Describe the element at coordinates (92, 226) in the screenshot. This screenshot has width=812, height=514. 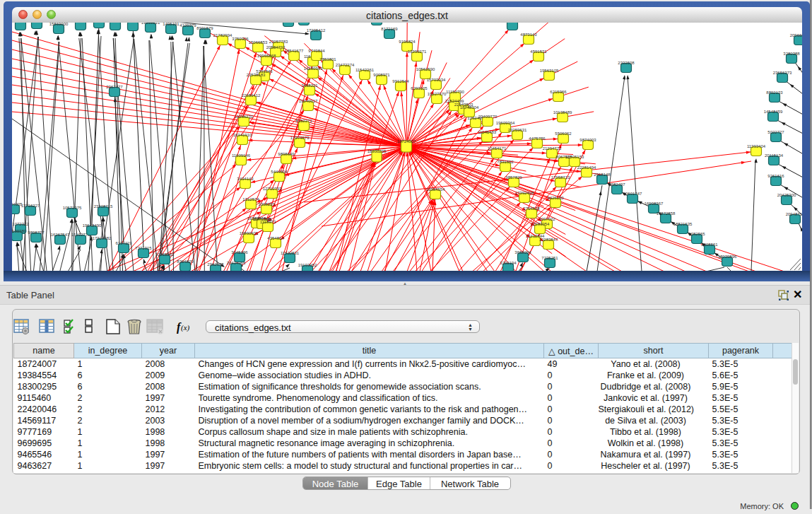
I see `svg-text: 19648490` at that location.